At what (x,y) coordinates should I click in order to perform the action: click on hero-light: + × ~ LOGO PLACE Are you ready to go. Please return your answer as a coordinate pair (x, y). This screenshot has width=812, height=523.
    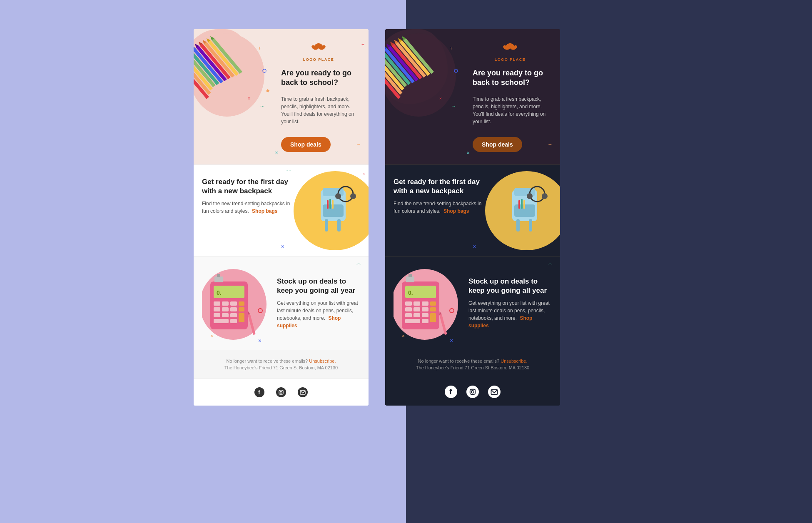
    Looking at the image, I should click on (281, 97).